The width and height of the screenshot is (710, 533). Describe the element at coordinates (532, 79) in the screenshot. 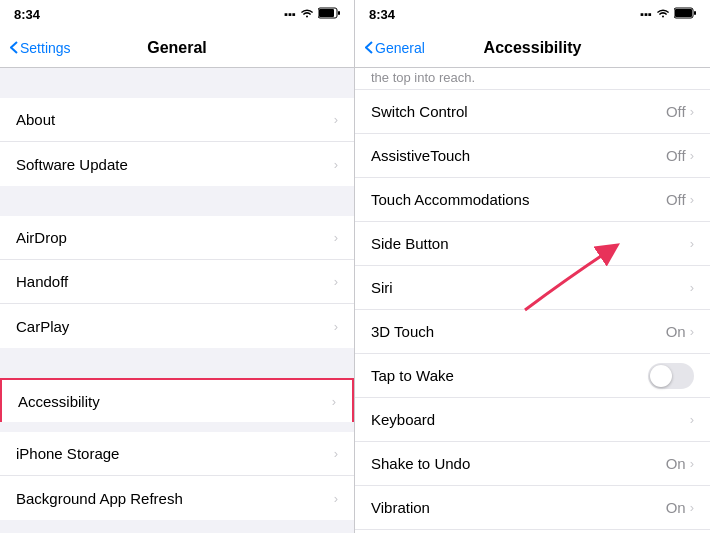

I see `scroll-hint: the top into reach.` at that location.